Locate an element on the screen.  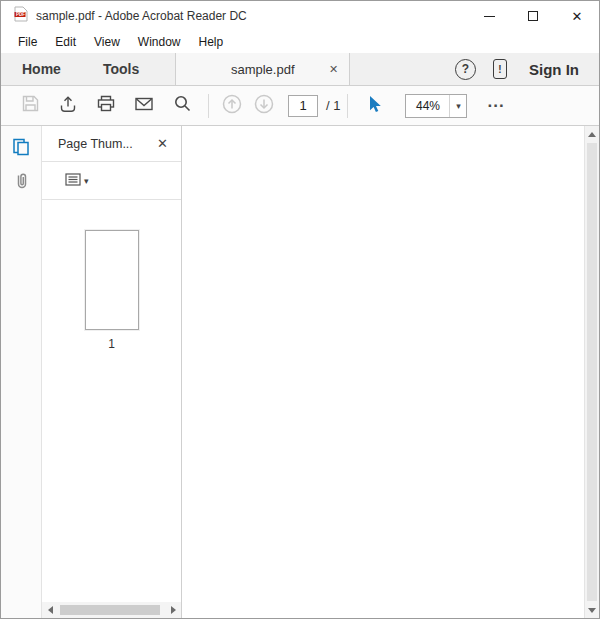
search-icon is located at coordinates (182, 106).